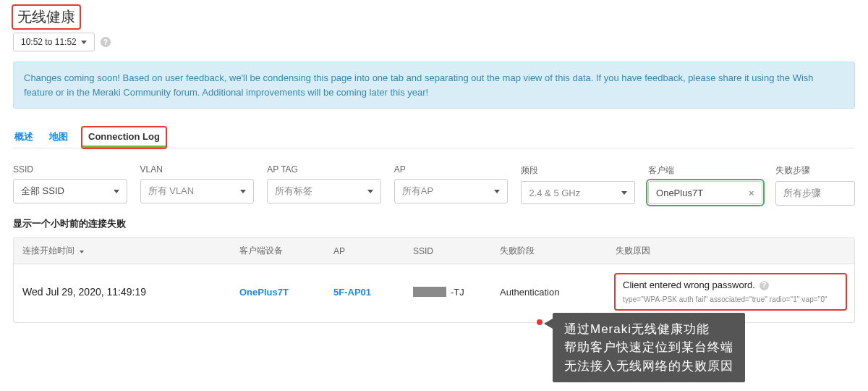 The width and height of the screenshot is (868, 391). What do you see at coordinates (324, 191) in the screenshot?
I see `filter-ap-tag-dropdown: 所有标签` at bounding box center [324, 191].